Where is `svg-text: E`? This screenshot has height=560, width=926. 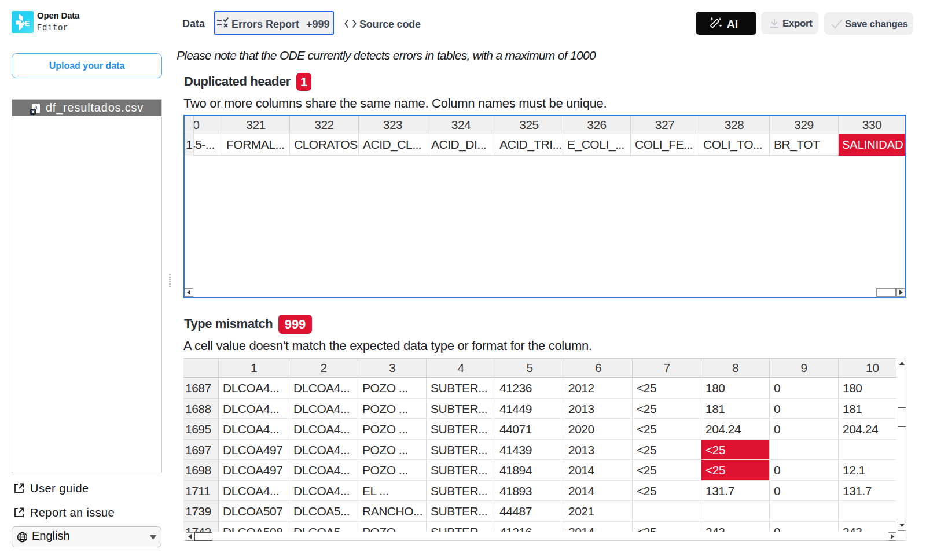
svg-text: E is located at coordinates (28, 23).